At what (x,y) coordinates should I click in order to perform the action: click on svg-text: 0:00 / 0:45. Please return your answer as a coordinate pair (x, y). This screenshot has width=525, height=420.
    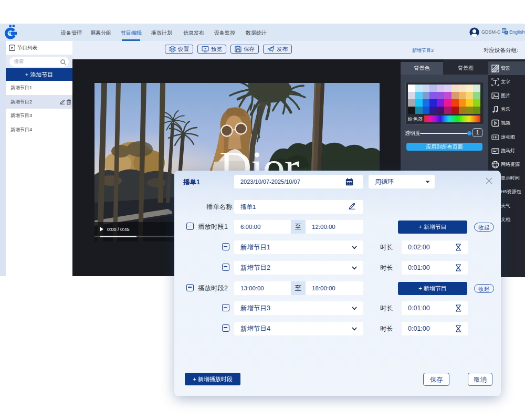
    Looking at the image, I should click on (119, 229).